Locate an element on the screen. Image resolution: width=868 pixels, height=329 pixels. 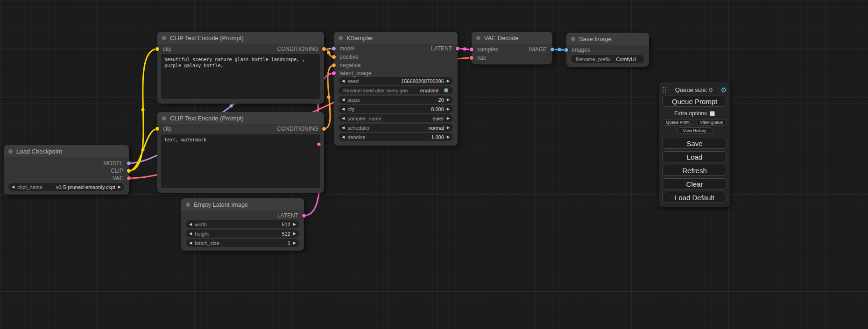
widget-value: 1 is located at coordinates (289, 243).